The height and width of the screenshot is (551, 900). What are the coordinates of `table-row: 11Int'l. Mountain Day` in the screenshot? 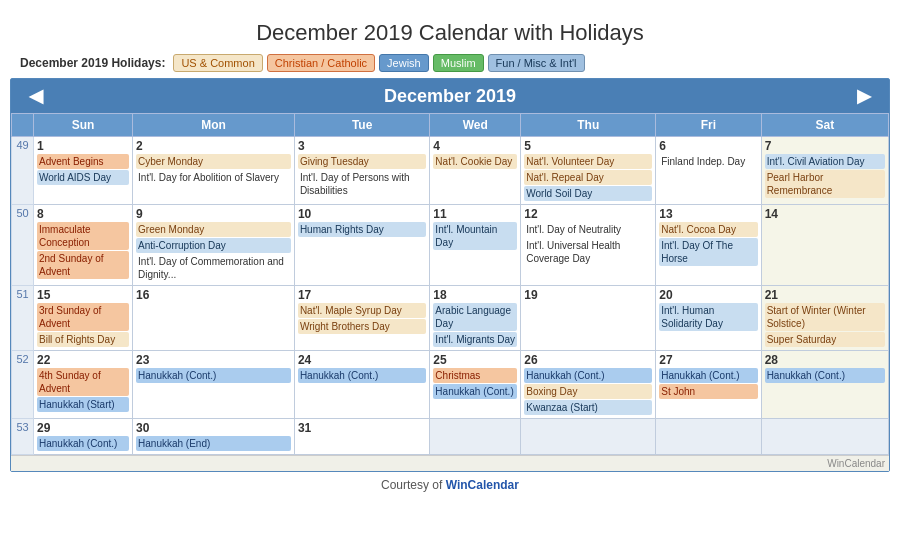 It's located at (476, 246).